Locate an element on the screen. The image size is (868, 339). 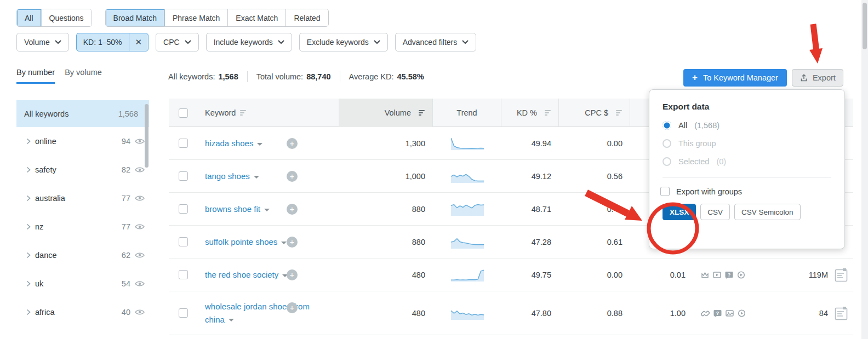
column-header-trend: Trend is located at coordinates (467, 113).